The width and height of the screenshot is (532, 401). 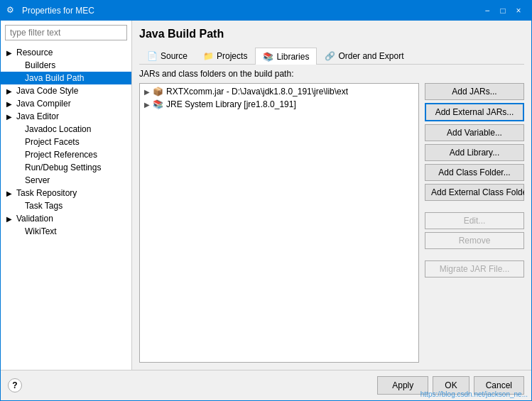 I want to click on tree-item-project-references: Project References, so click(x=66, y=155).